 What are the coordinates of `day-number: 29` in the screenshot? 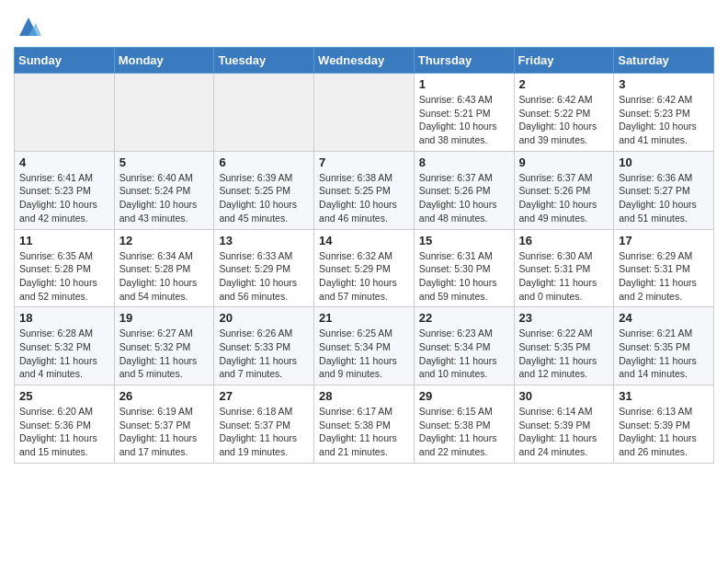 It's located at (464, 396).